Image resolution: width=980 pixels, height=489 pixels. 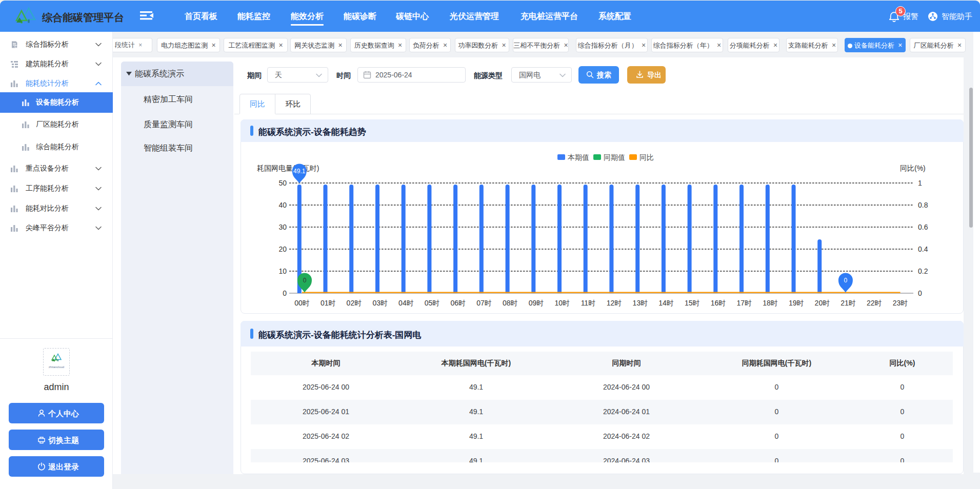 What do you see at coordinates (354, 303) in the screenshot?
I see `svg-text: 02时` at bounding box center [354, 303].